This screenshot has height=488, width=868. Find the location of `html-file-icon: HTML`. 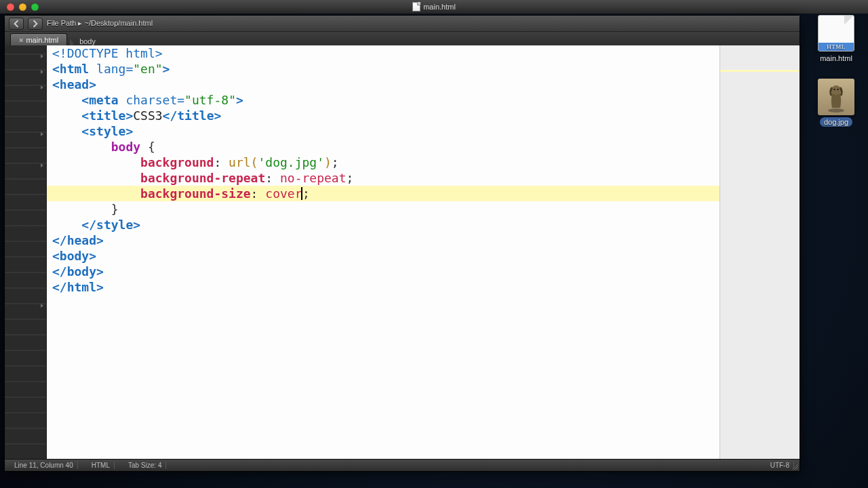

html-file-icon: HTML is located at coordinates (836, 33).